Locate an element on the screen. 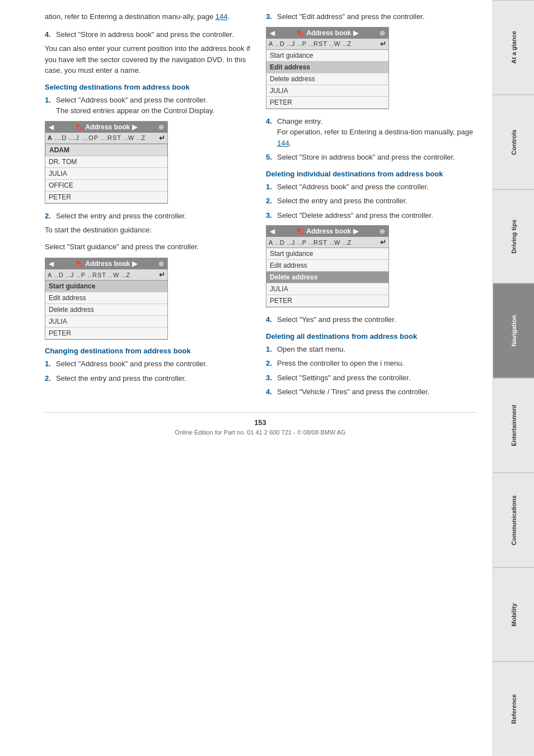 This screenshot has height=756, width=534. ab1-item-OFFICE: OFFICE is located at coordinates (106, 186).